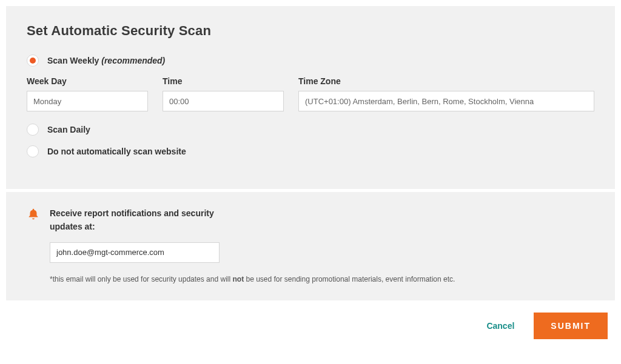 This screenshot has height=364, width=621. What do you see at coordinates (223, 81) in the screenshot?
I see `time-label: Time` at bounding box center [223, 81].